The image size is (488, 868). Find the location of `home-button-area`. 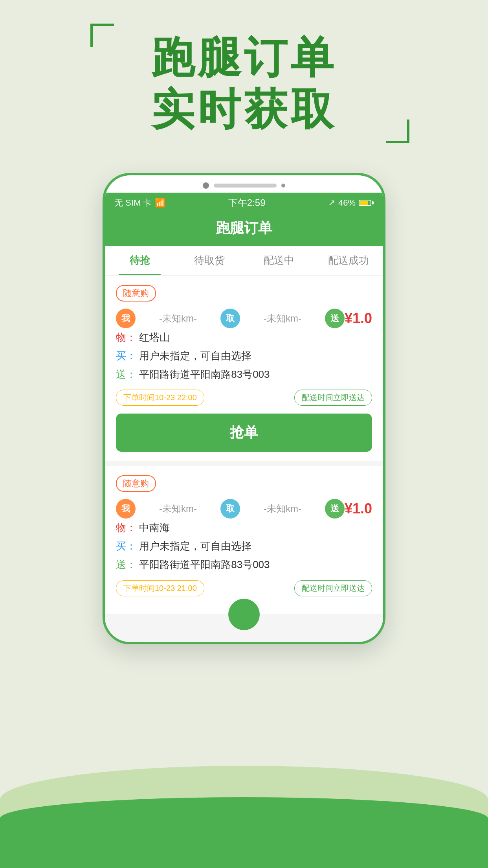

home-button-area is located at coordinates (244, 630).